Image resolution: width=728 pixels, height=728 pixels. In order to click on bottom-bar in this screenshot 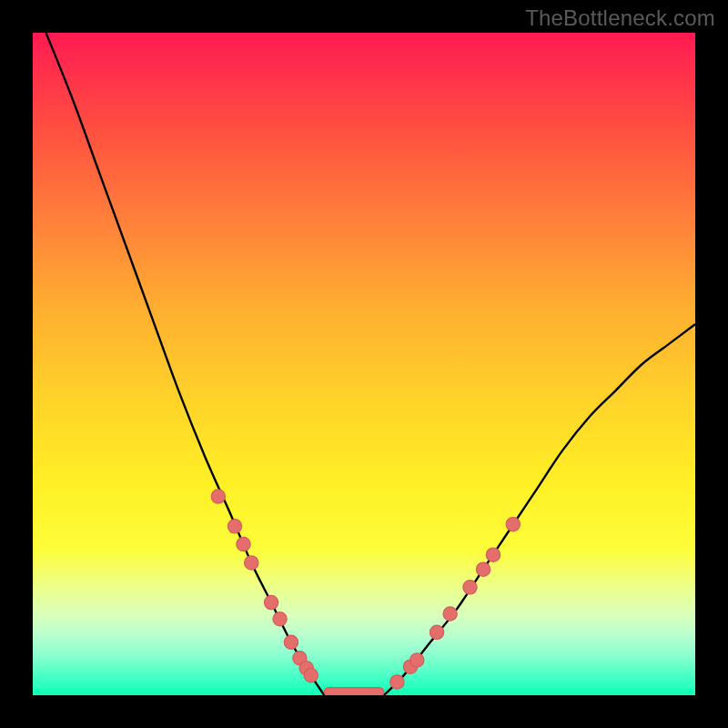, I will do `click(354, 692)`.